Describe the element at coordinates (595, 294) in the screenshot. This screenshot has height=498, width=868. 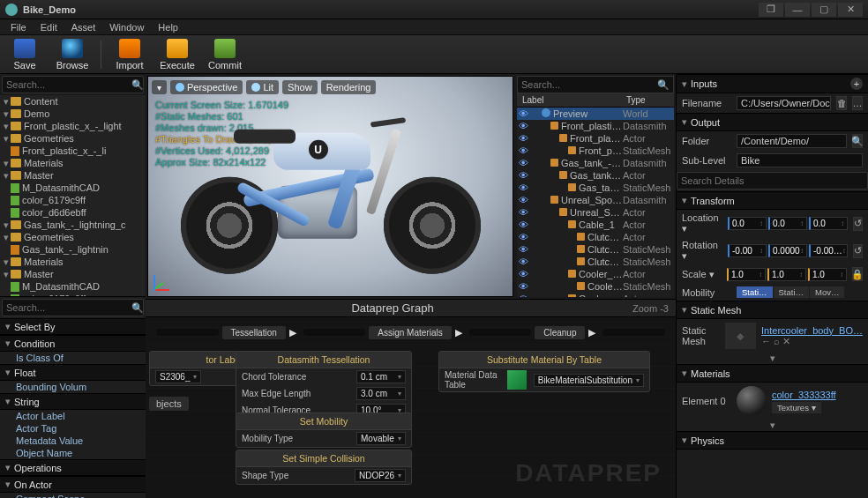
I see `outliner-row: 👁Cooler_injeActor` at that location.